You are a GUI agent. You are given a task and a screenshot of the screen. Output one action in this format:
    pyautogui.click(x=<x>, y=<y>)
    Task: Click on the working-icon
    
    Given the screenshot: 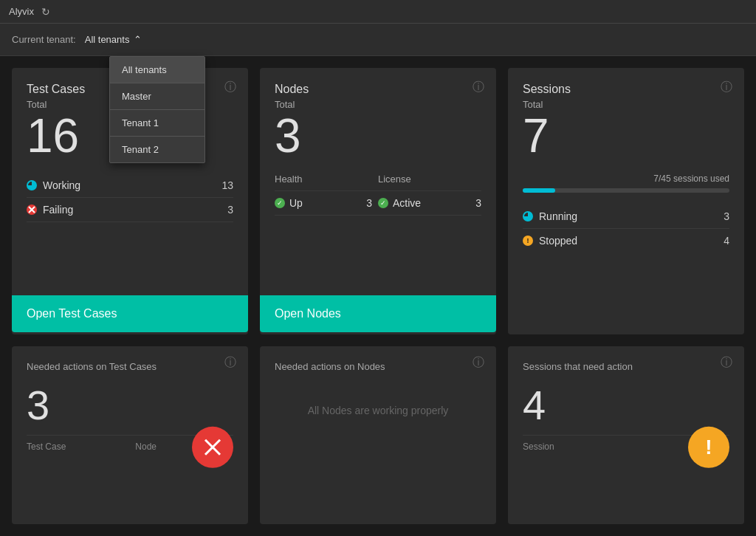 What is the action you would take?
    pyautogui.click(x=32, y=185)
    